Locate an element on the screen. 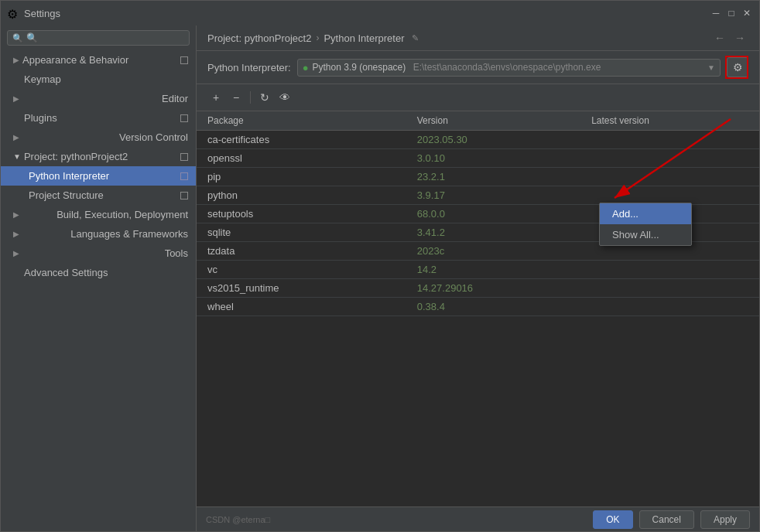 The image size is (760, 532). package-name: sqlite is located at coordinates (302, 233).